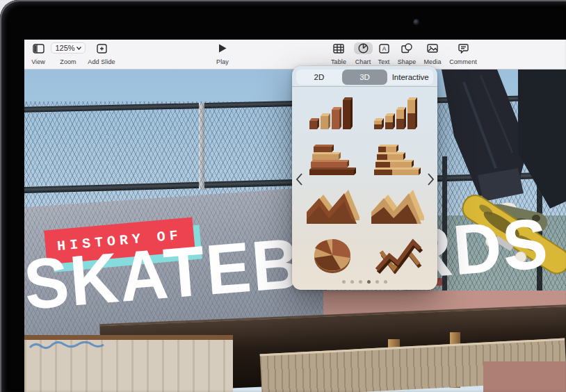 This screenshot has height=392, width=566. What do you see at coordinates (397, 161) in the screenshot?
I see `thumbnail-3d-stacked-bar-chart` at bounding box center [397, 161].